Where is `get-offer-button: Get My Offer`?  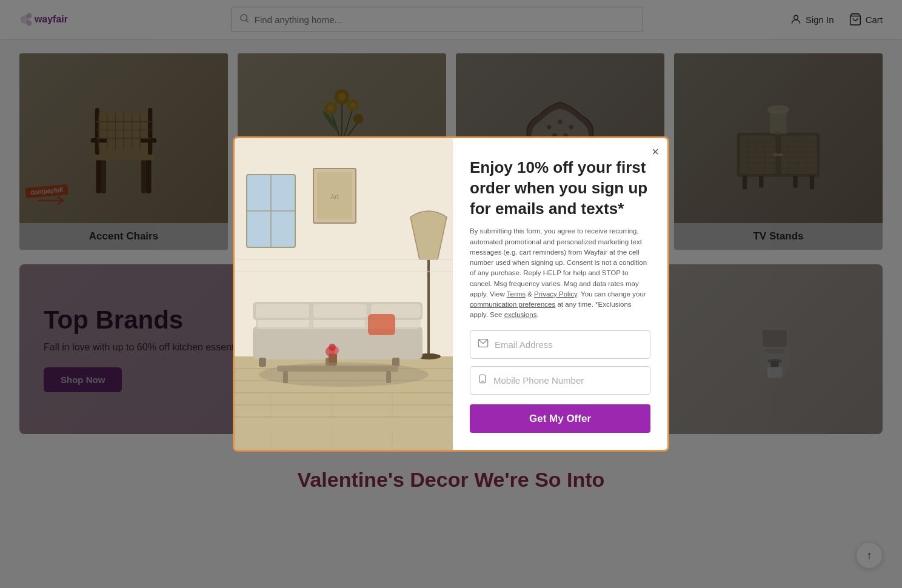
get-offer-button: Get My Offer is located at coordinates (560, 418).